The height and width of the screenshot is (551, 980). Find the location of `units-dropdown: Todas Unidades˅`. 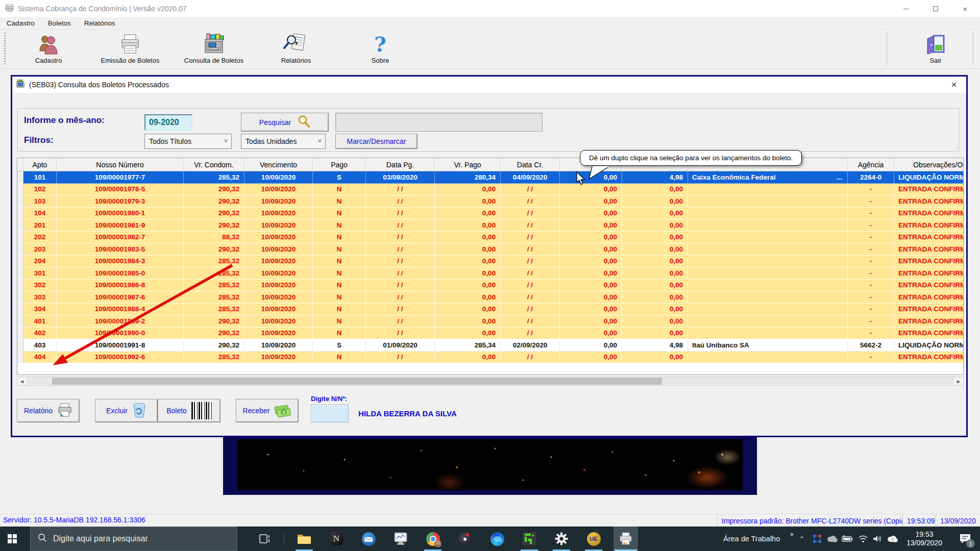

units-dropdown: Todas Unidades˅ is located at coordinates (283, 141).